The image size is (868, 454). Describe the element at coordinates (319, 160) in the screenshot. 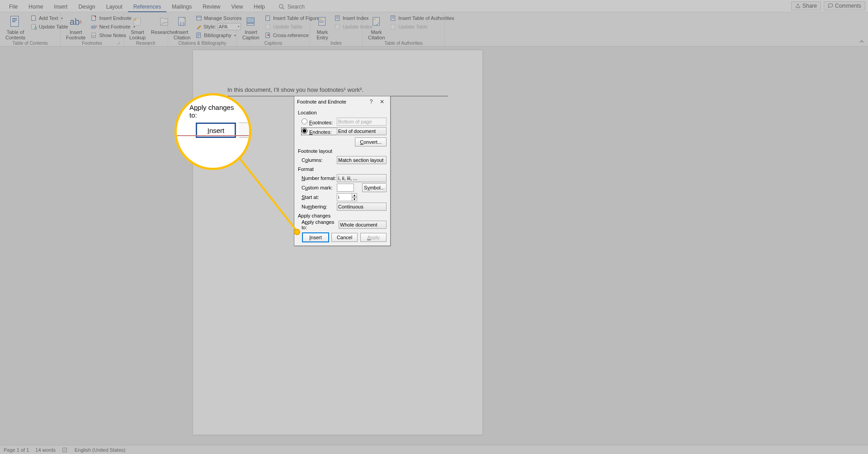

I see `columns-label: Columns:` at that location.